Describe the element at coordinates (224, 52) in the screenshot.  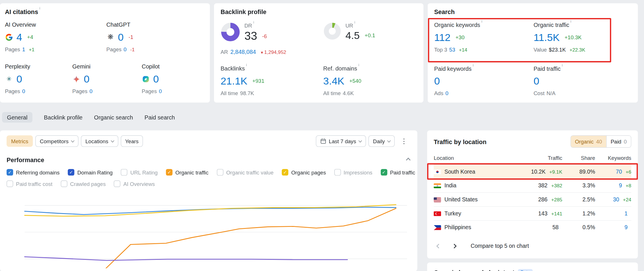
I see `ar-label: AR` at that location.